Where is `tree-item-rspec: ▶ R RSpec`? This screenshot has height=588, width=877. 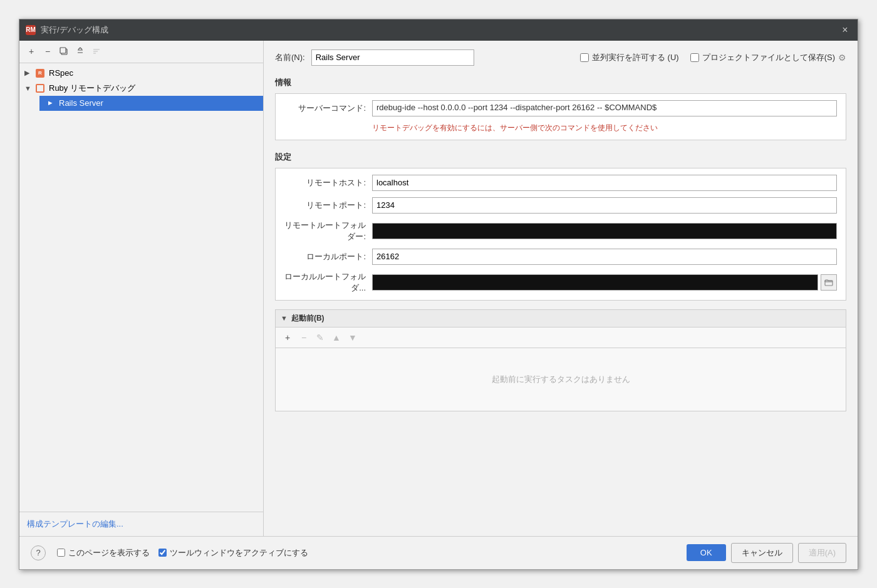 tree-item-rspec: ▶ R RSpec is located at coordinates (142, 73).